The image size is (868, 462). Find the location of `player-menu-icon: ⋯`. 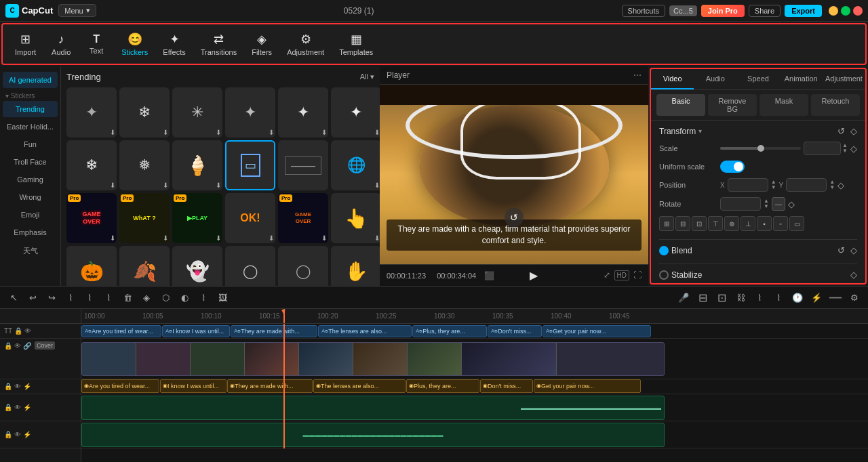

player-menu-icon: ⋯ is located at coordinates (637, 75).